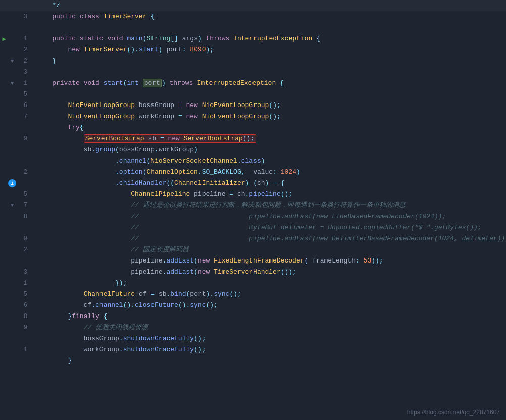 The image size is (506, 420). Describe the element at coordinates (253, 328) in the screenshot. I see `code-line: 9 // 优雅关闭线程资源` at that location.